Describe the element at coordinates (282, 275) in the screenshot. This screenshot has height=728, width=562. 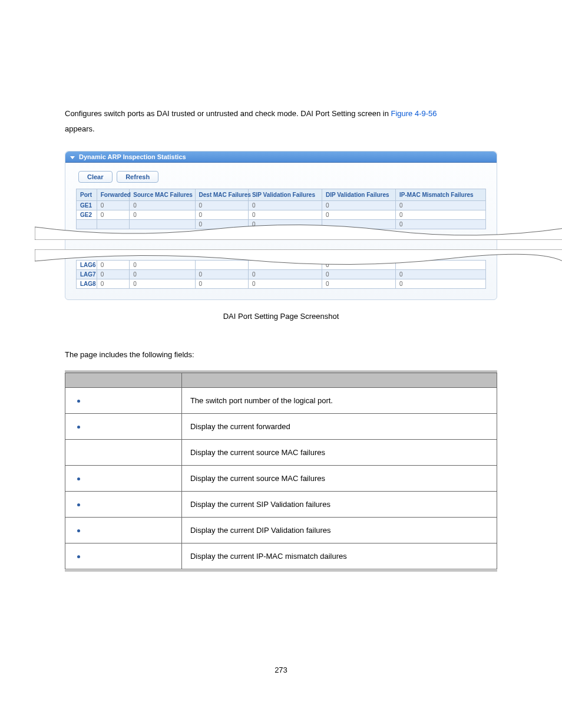
I see `table-row: LAG7000000` at that location.